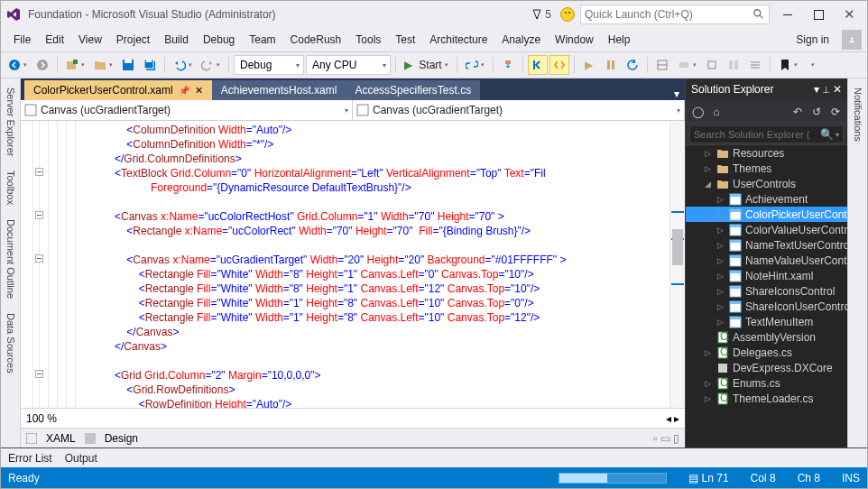 Image resolution: width=868 pixels, height=489 pixels. I want to click on undo-button: ▾, so click(182, 65).